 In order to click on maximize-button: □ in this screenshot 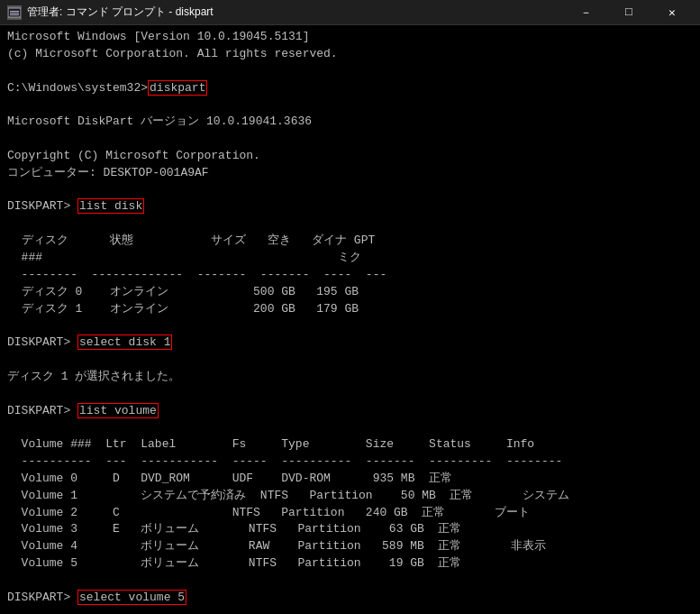, I will do `click(629, 13)`.